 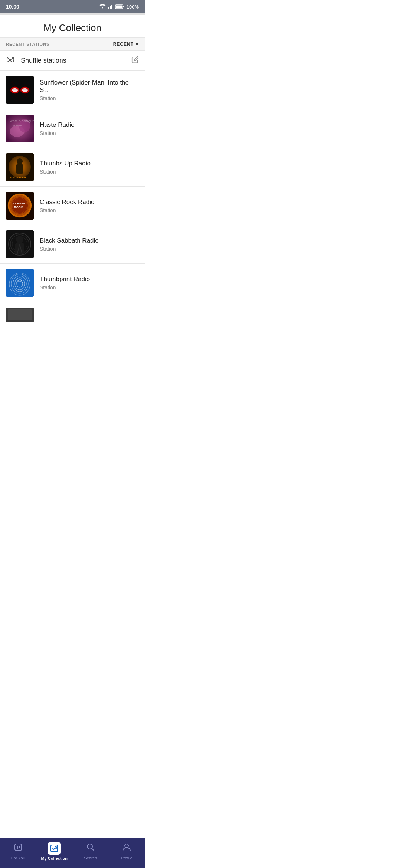 What do you see at coordinates (89, 86) in the screenshot?
I see `station-name: Sunflower (Spider-Man: Into the S…` at bounding box center [89, 86].